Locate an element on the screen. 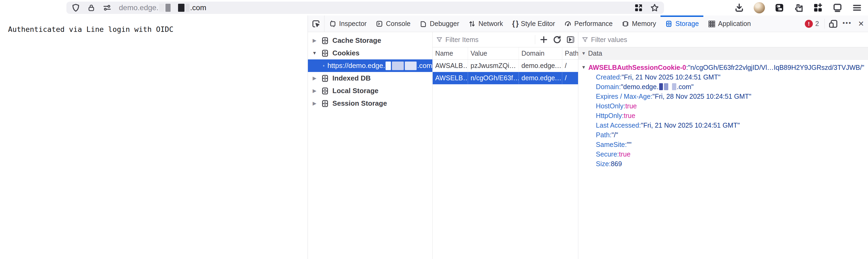  cookie-row-awselb-selected: AWSELB… n/cgOGh/E63f… demo.edge.… / is located at coordinates (505, 78).